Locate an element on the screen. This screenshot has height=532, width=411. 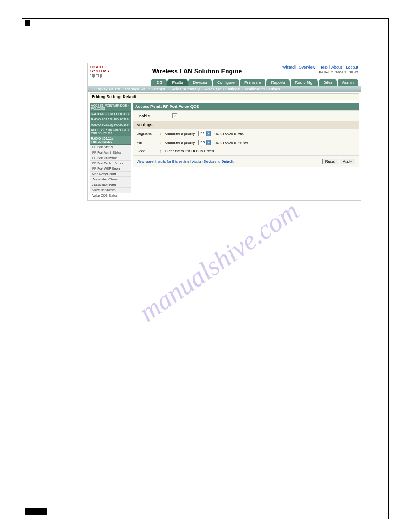
sidebar-item-assoc-clients: Associated Clients is located at coordinates (110, 180).